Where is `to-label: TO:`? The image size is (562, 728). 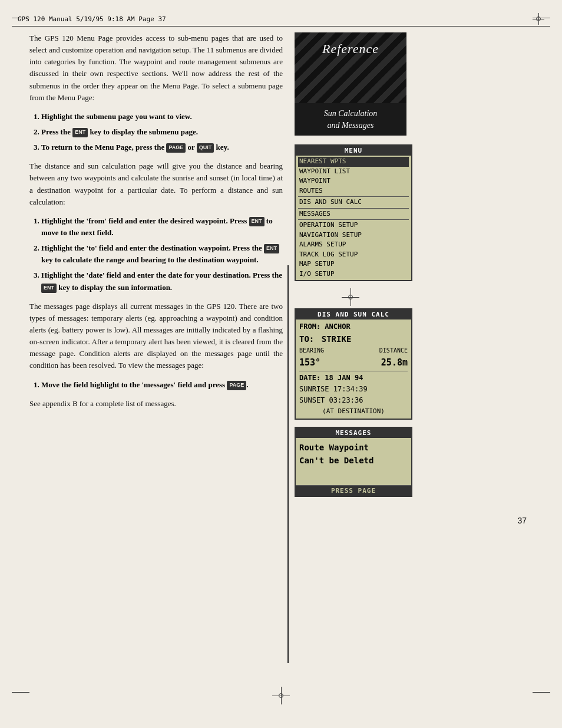
to-label: TO: is located at coordinates (306, 339).